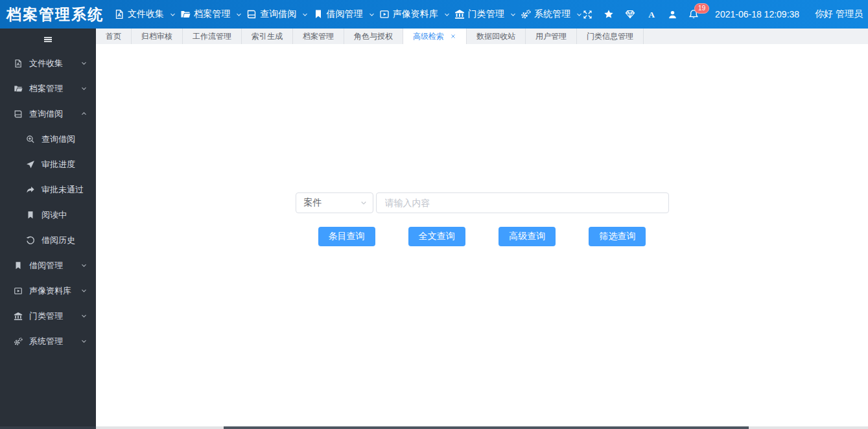 Image resolution: width=868 pixels, height=429 pixels. Describe the element at coordinates (435, 36) in the screenshot. I see `tab-advanced-search: 高级检索` at that location.